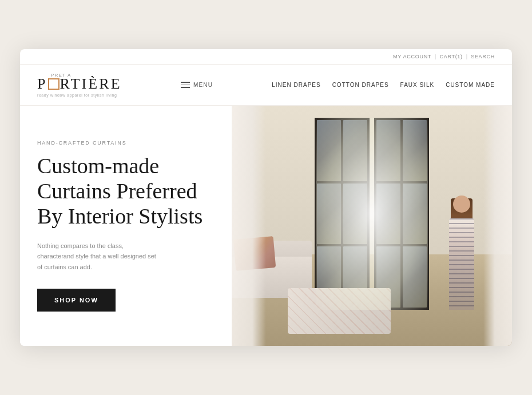  Describe the element at coordinates (185, 85) in the screenshot. I see `hamburger-icon` at that location.